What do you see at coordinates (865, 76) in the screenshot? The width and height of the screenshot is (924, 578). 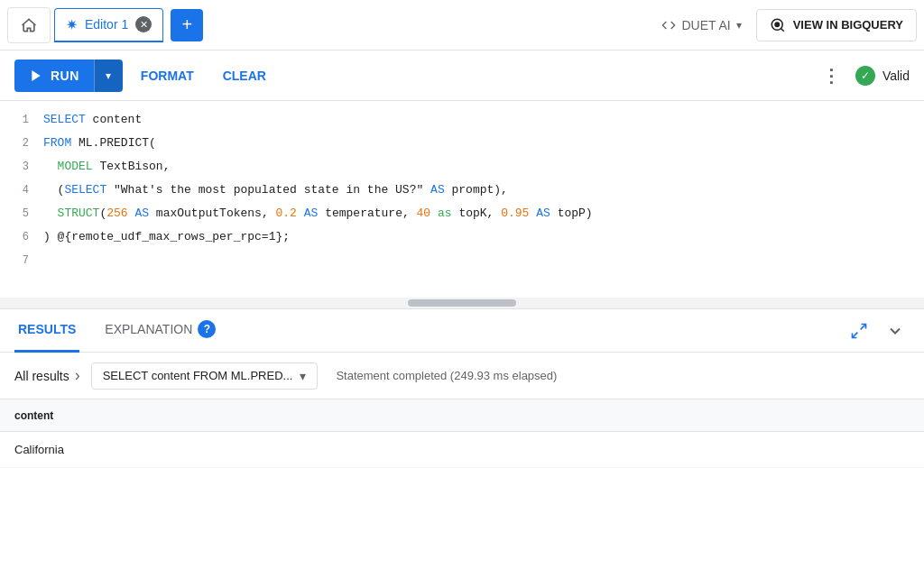 I see `valid-check-icon: ✓` at bounding box center [865, 76].